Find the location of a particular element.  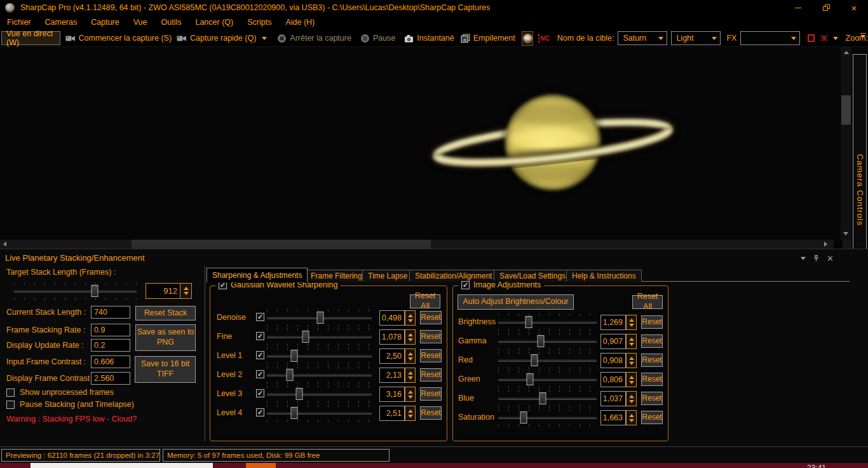

level2-slider is located at coordinates (319, 375).